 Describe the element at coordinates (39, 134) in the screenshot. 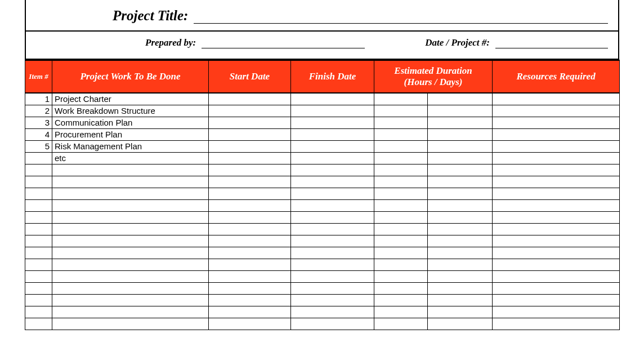

I see `cell-item-num: 4` at that location.